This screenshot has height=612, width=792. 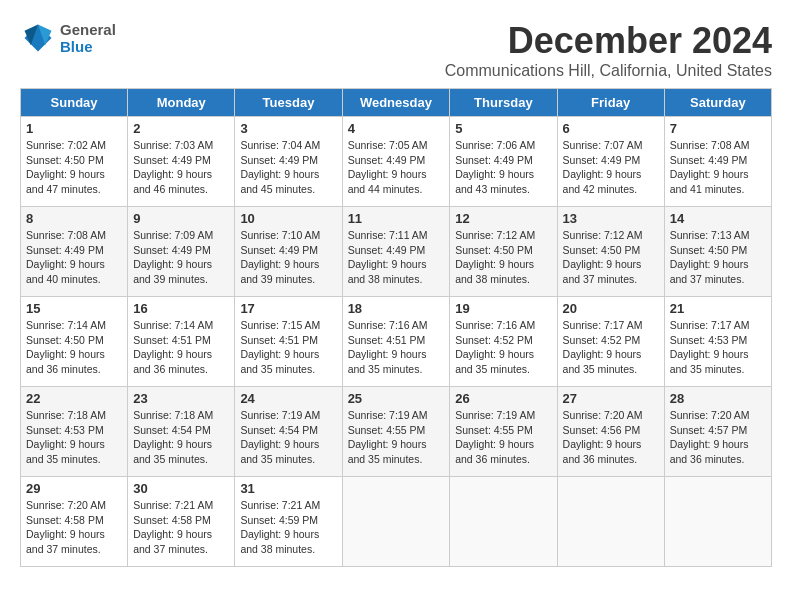 I want to click on calendar-cell: 23 Sunrise: 7:18 AM Sunset: 4:54 PM Dayl…, so click(x=182, y=432).